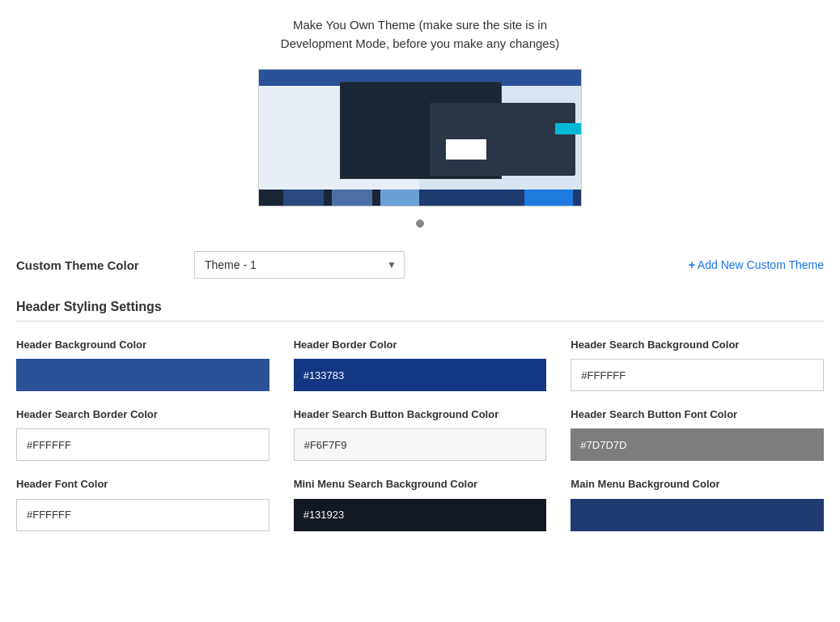 The height and width of the screenshot is (622, 840). Describe the element at coordinates (105, 266) in the screenshot. I see `custom-theme-color-label: Custom Theme Color` at that location.